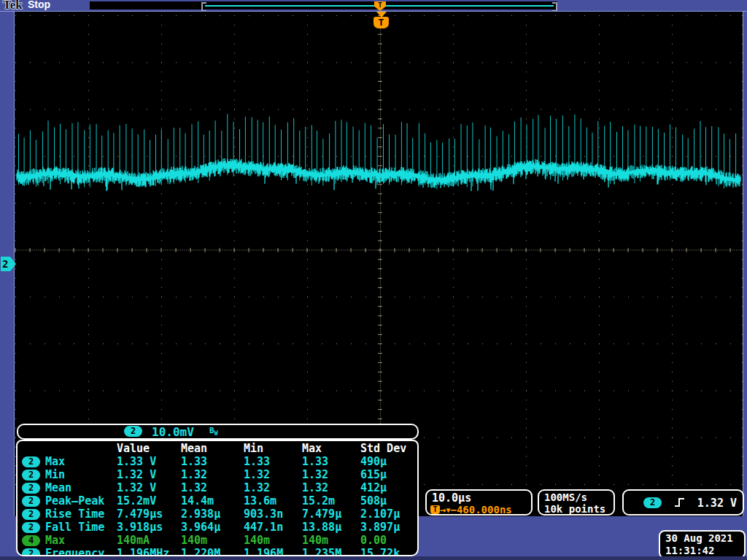 The width and height of the screenshot is (747, 560). Describe the element at coordinates (213, 432) in the screenshot. I see `bandwidth-limit-icon: BW` at that location.